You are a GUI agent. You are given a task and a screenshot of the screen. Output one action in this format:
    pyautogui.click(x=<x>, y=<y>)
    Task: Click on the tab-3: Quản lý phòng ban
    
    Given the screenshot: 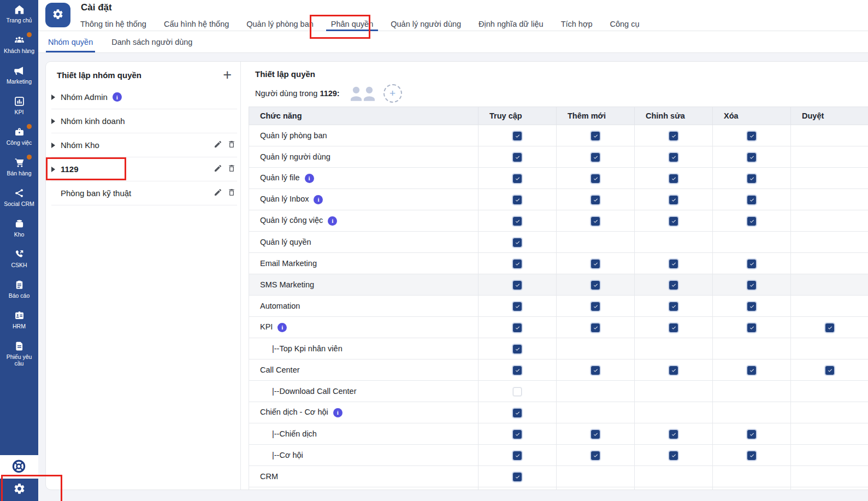 What is the action you would take?
    pyautogui.click(x=280, y=24)
    